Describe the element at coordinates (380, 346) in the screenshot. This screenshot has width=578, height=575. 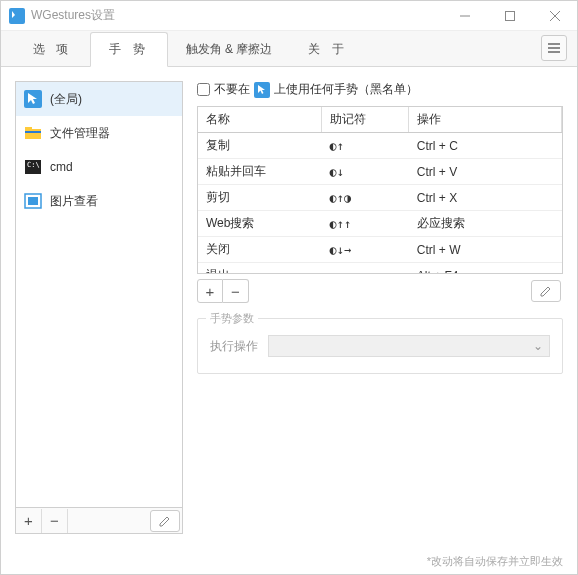
I see `gesture-params-group: 手势参数 执行操作 ⌄` at that location.